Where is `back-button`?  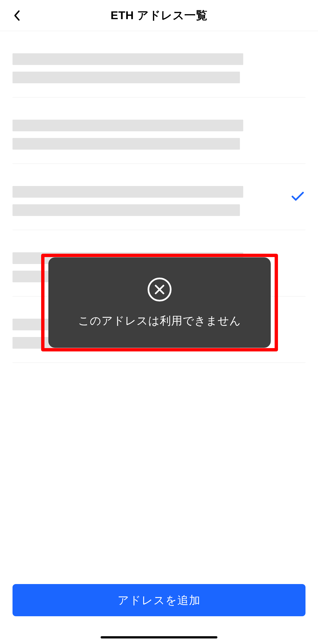
back-button is located at coordinates (17, 16).